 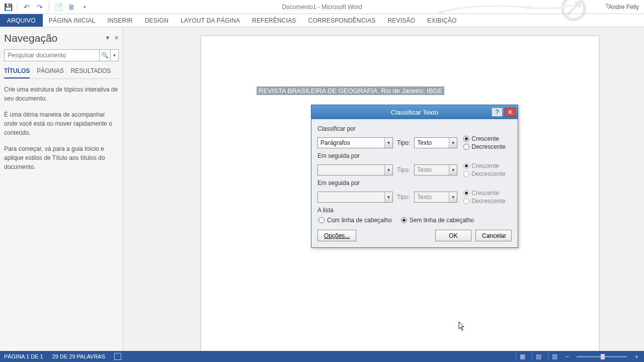 I want to click on window-title: Documento1 - Microsoft Word, so click(x=322, y=7).